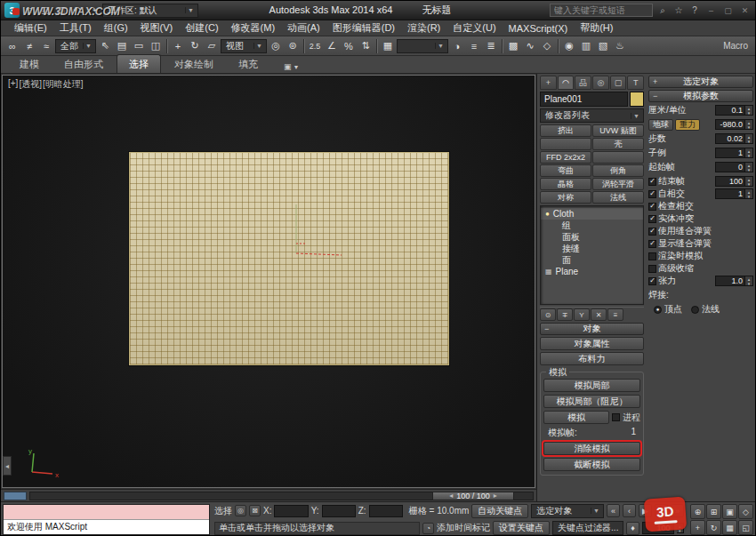 Image resolution: width=756 pixels, height=536 pixels. What do you see at coordinates (735, 167) in the screenshot?
I see `start-frame-field: 0` at bounding box center [735, 167].